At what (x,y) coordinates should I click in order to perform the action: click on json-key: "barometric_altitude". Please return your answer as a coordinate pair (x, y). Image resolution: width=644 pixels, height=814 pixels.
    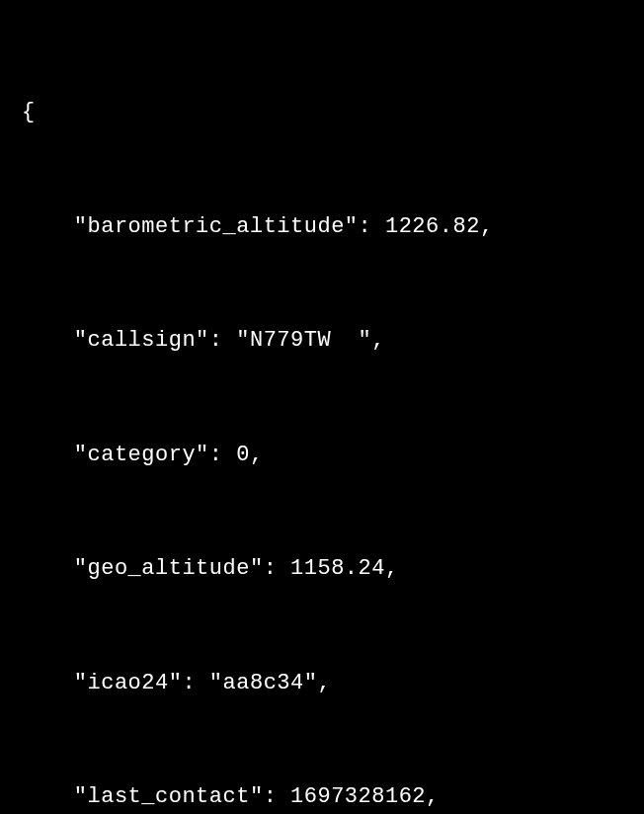
    Looking at the image, I should click on (216, 227).